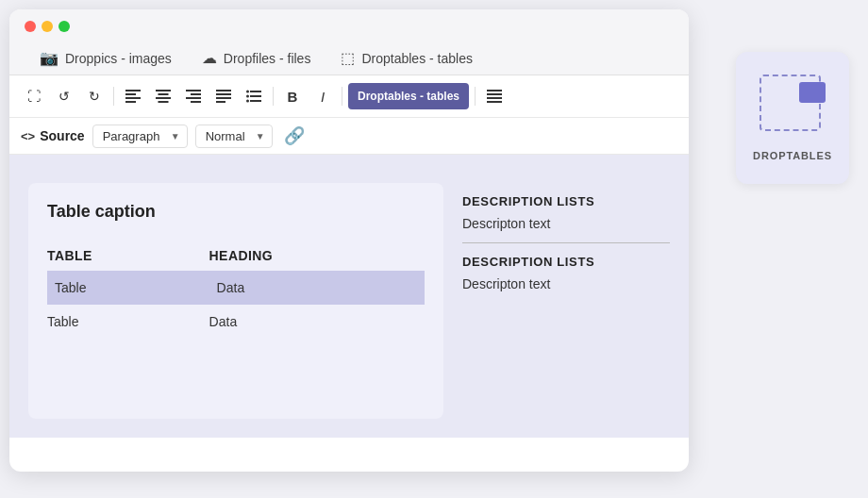 This screenshot has width=868, height=498. What do you see at coordinates (566, 301) in the screenshot?
I see `description-panel: DESCRIPTION LISTS Descripton text DESCRI…` at bounding box center [566, 301].